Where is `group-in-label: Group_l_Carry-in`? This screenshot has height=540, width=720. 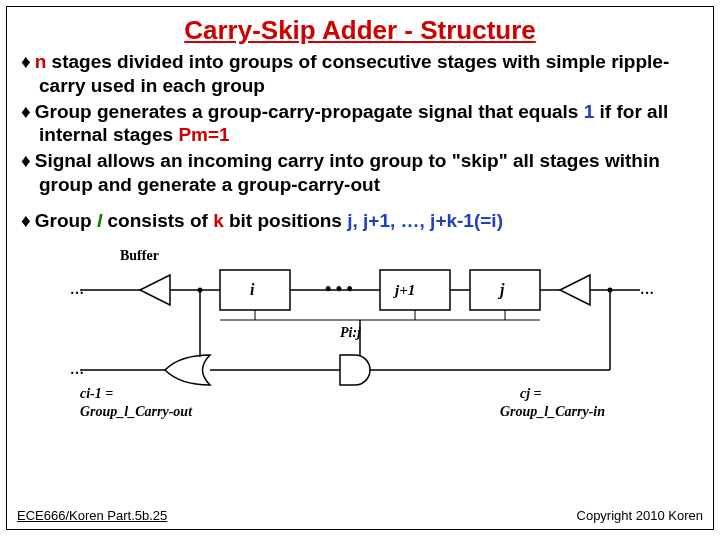
group-in-label: Group_l_Carry-in is located at coordinates (552, 412).